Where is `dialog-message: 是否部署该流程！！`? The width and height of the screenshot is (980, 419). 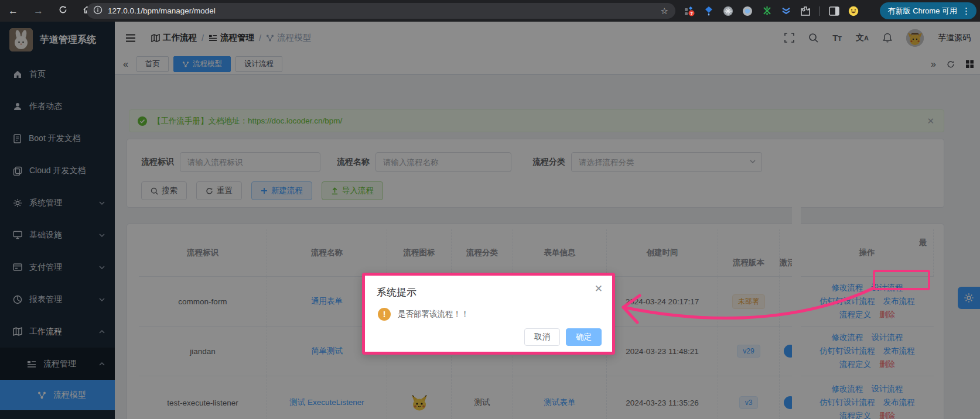 dialog-message: 是否部署该流程！！ is located at coordinates (433, 314).